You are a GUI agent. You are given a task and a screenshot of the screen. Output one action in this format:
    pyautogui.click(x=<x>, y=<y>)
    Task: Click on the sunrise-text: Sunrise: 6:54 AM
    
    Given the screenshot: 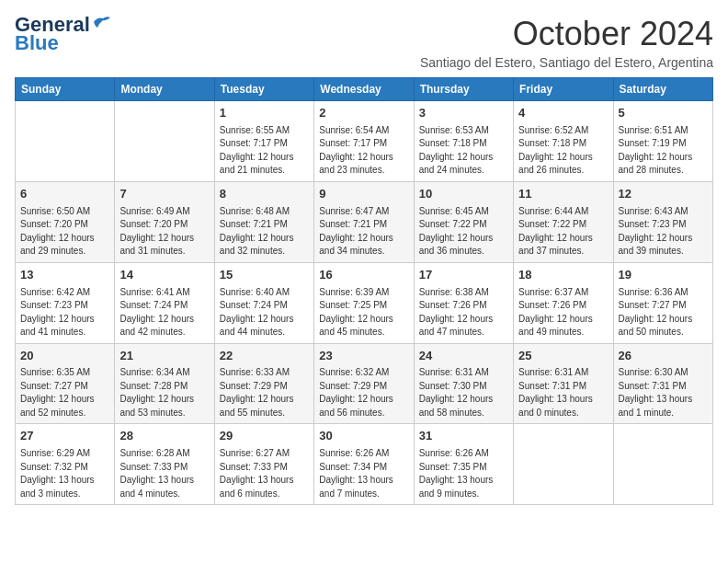 What is the action you would take?
    pyautogui.click(x=354, y=131)
    